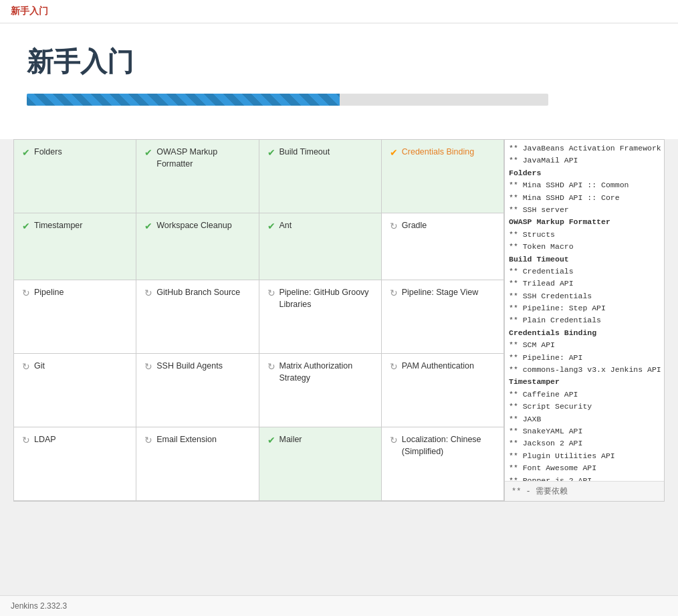 Image resolution: width=678 pixels, height=616 pixels. What do you see at coordinates (75, 464) in the screenshot?
I see `plugin-cell-ldap: ↻ LDAP` at bounding box center [75, 464].